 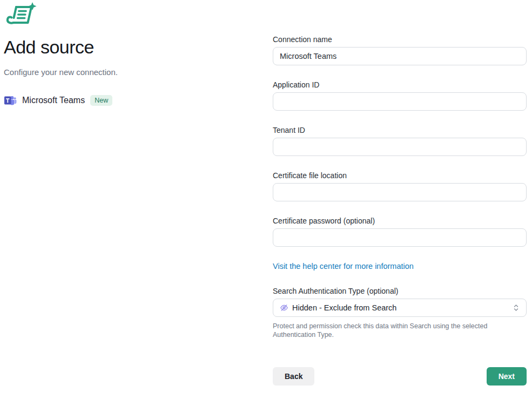 What do you see at coordinates (400, 231) in the screenshot?
I see `certificate-password-field: Certificate password (optional)` at bounding box center [400, 231].